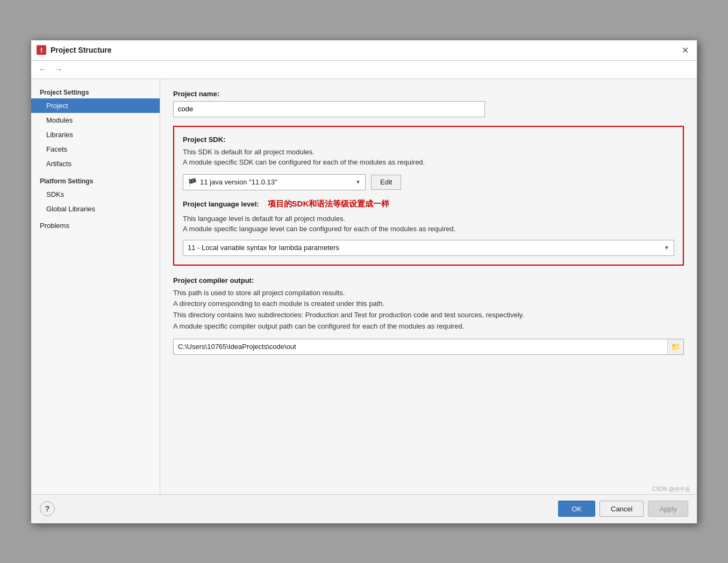 The width and height of the screenshot is (728, 563). I want to click on sdk-row: 🏴 11 java version "11.0.13" ▼ Edit, so click(429, 182).